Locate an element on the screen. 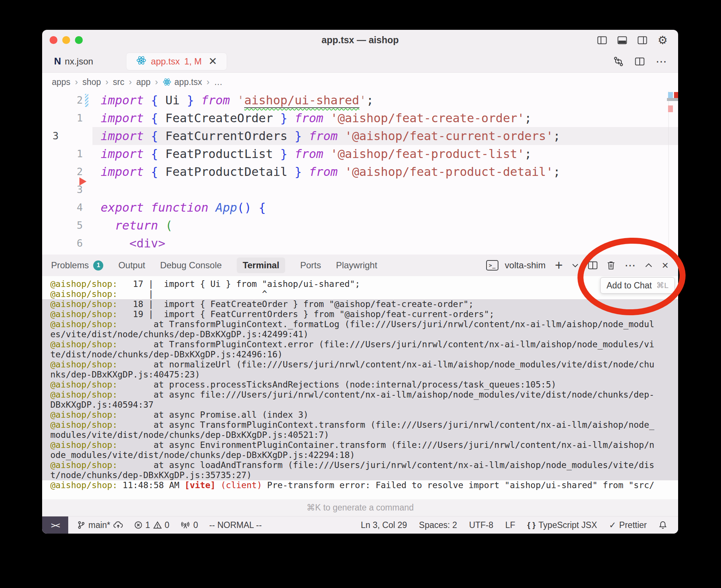 The height and width of the screenshot is (588, 721). terminal-line: @aishop/shop: at async file:///Users/jur… is located at coordinates (360, 395).